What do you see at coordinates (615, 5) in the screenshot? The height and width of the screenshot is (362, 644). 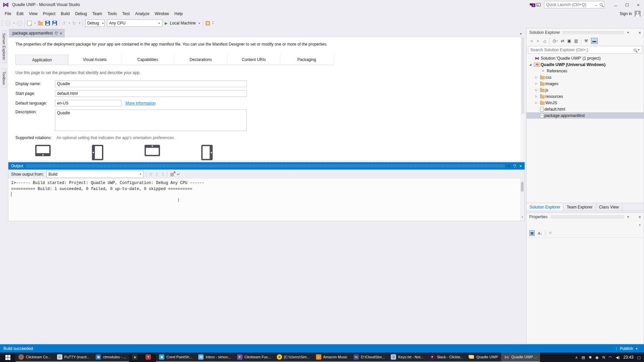 I see `minimize-button` at bounding box center [615, 5].